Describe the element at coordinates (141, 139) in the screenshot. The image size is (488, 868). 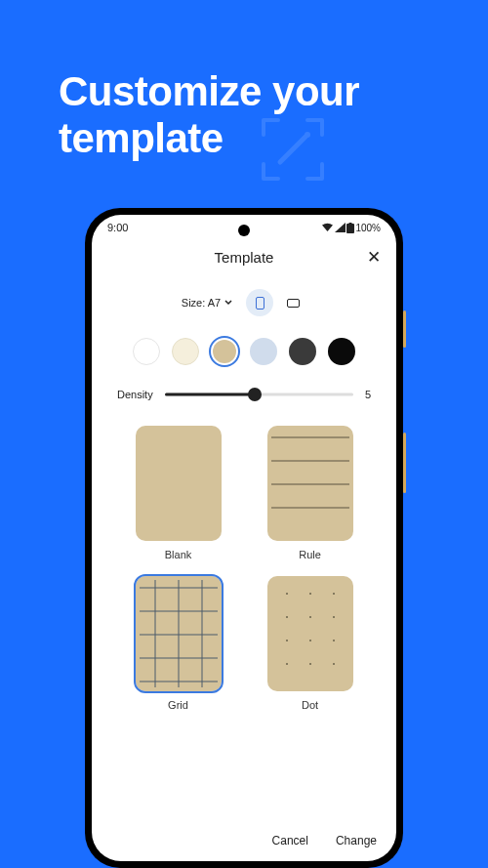
I see `headline-line2: template` at that location.